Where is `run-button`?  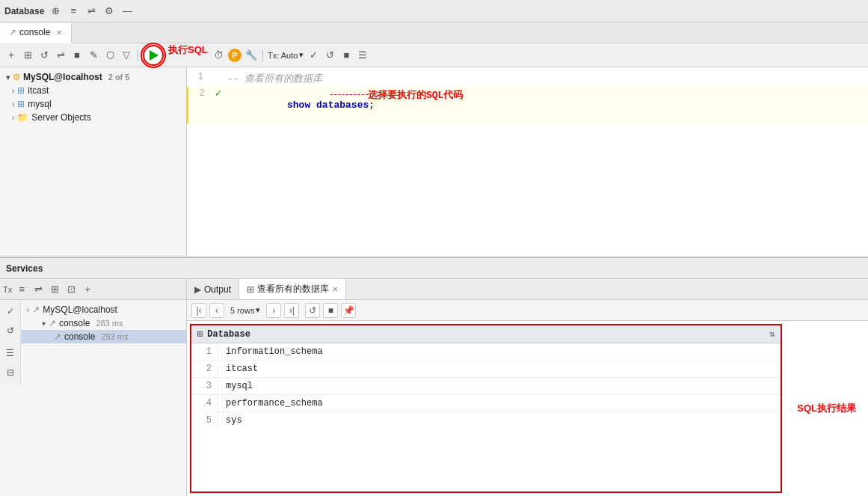 run-button is located at coordinates (153, 55).